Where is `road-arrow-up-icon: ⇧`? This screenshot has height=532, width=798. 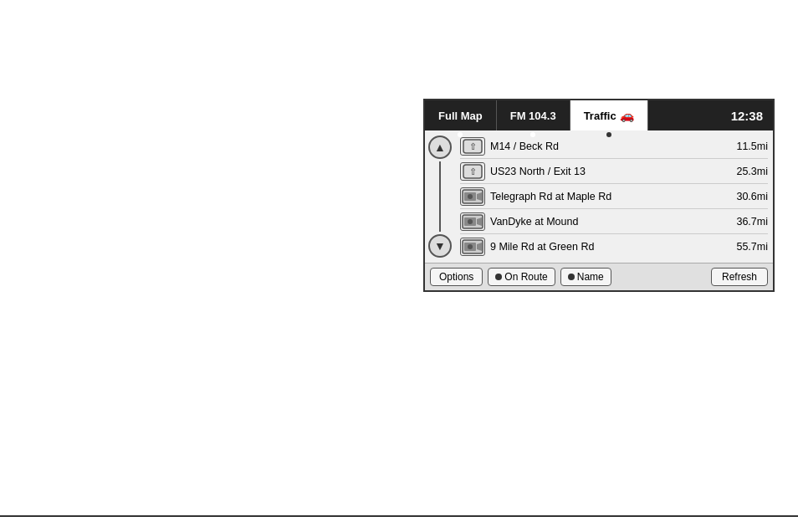
road-arrow-up-icon: ⇧ is located at coordinates (473, 146).